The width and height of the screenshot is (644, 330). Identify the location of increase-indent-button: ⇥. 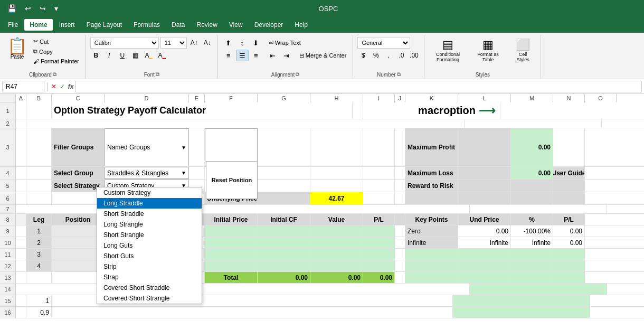
(287, 55).